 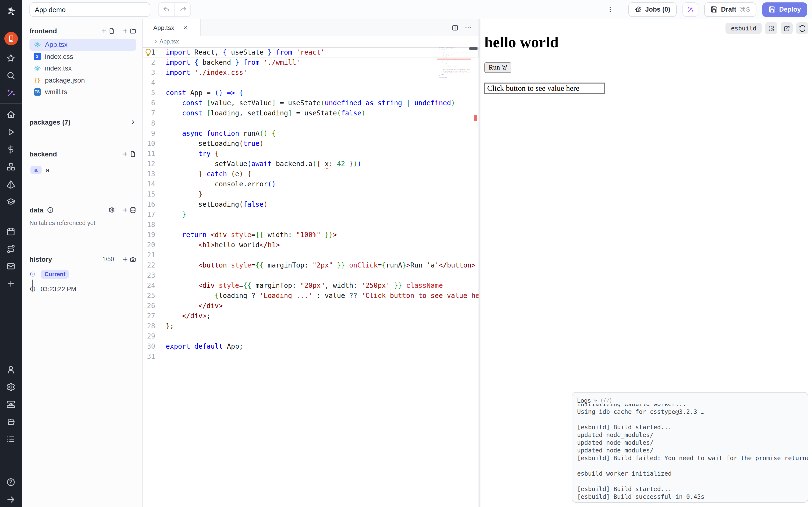 I want to click on file-item-package-json: { }package.json, so click(x=83, y=80).